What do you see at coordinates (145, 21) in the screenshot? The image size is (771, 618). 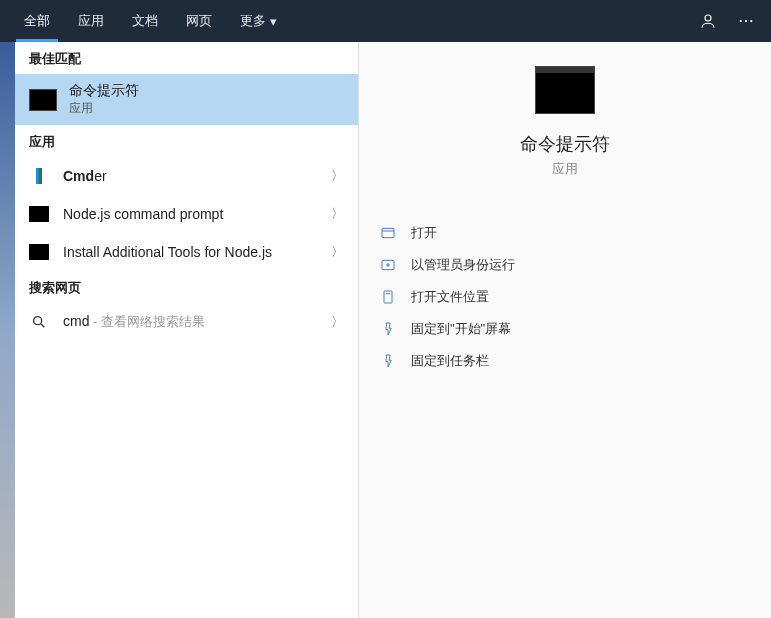 I see `tab-docs: 文档` at bounding box center [145, 21].